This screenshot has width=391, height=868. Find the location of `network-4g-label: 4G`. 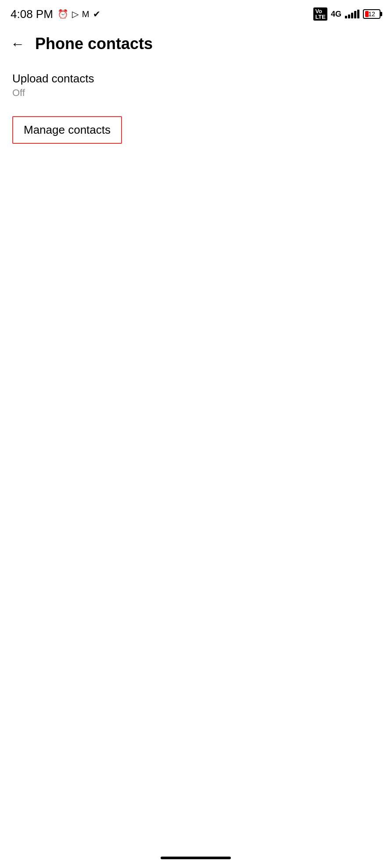

network-4g-label: 4G is located at coordinates (336, 14).